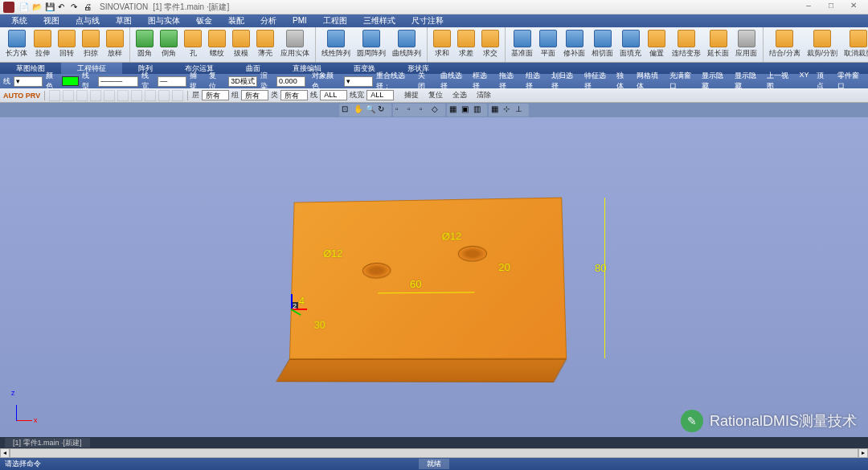 The width and height of the screenshot is (868, 470). Describe the element at coordinates (452, 81) in the screenshot. I see `propbar-btn-0: 曲线选择` at that location.